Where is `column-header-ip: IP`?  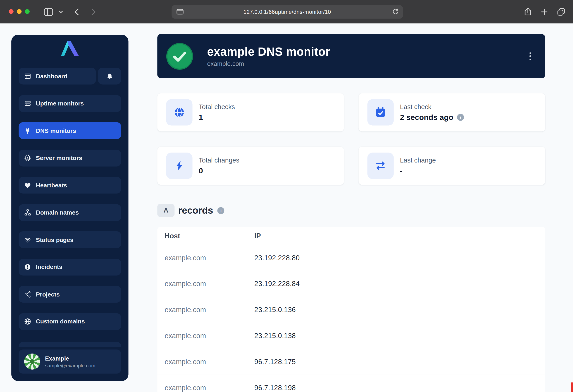 column-header-ip: IP is located at coordinates (258, 236).